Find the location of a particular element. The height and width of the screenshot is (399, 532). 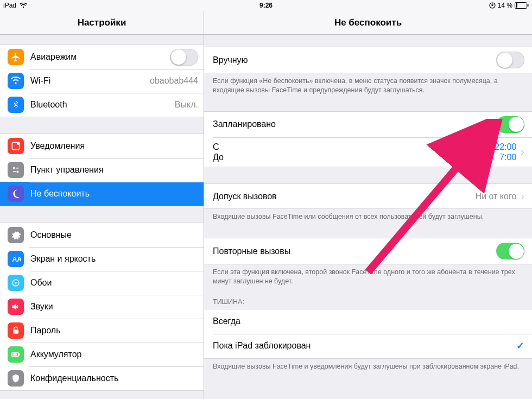

sidebar-item-dnd: Не беспокоить is located at coordinates (102, 194).